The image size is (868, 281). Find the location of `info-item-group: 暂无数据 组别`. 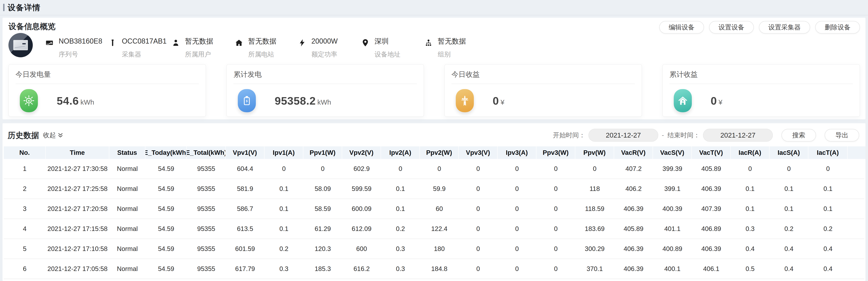

info-item-group: 暂无数据 组别 is located at coordinates (456, 45).